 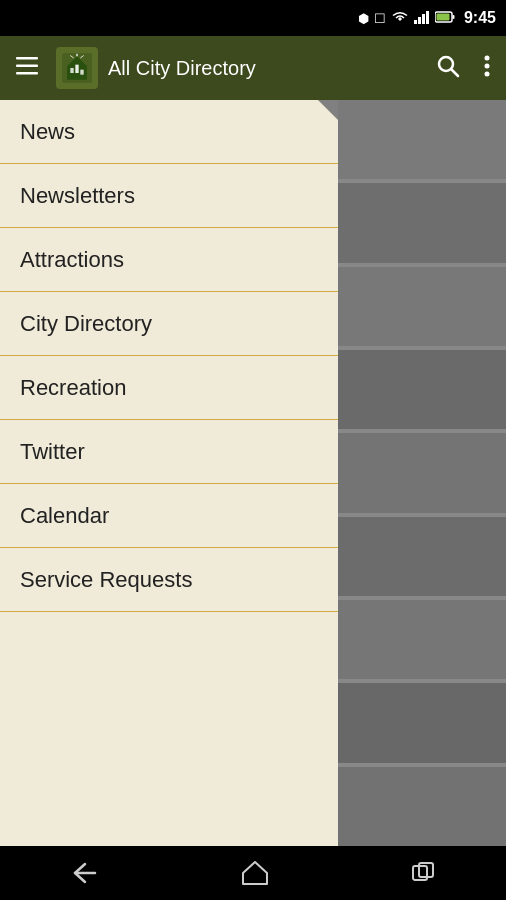 I want to click on phone-icon: ☐, so click(x=380, y=18).